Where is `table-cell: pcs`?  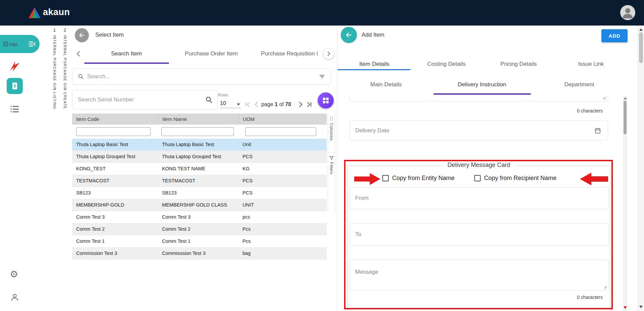
table-cell: pcs is located at coordinates (282, 217).